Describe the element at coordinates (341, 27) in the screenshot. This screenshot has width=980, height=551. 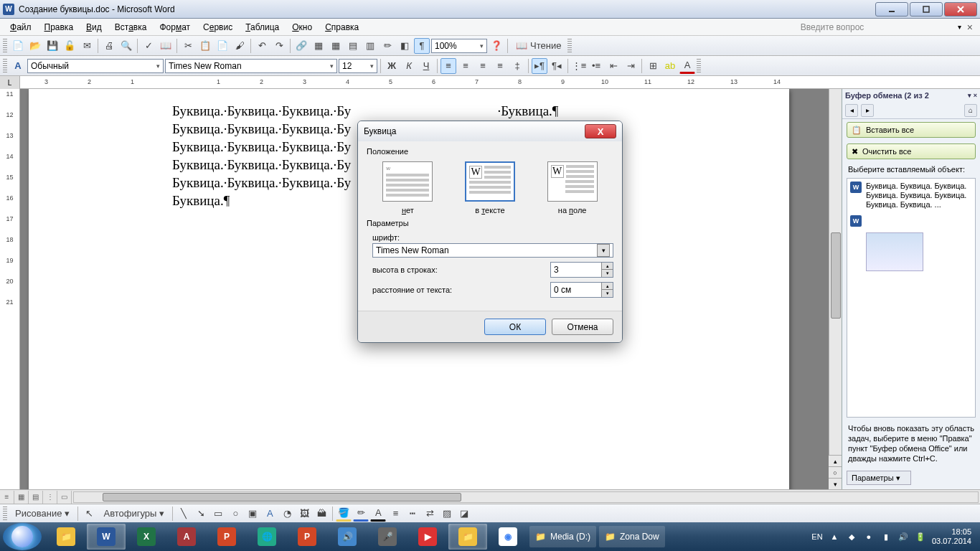
I see `menu-help: Справка` at that location.